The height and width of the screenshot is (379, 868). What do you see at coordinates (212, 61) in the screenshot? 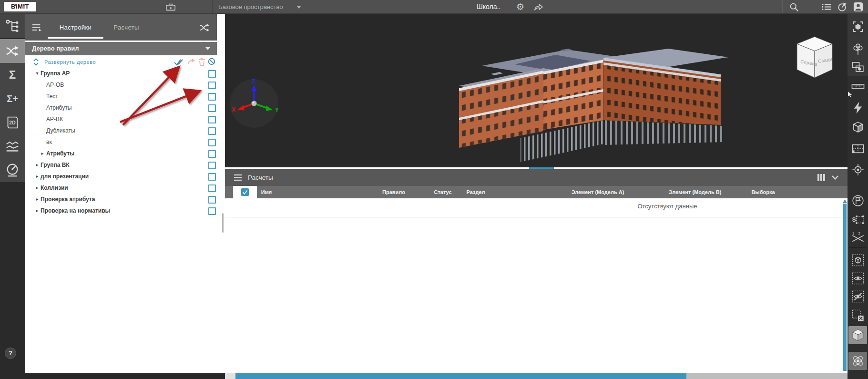
I see `disable-icon` at bounding box center [212, 61].